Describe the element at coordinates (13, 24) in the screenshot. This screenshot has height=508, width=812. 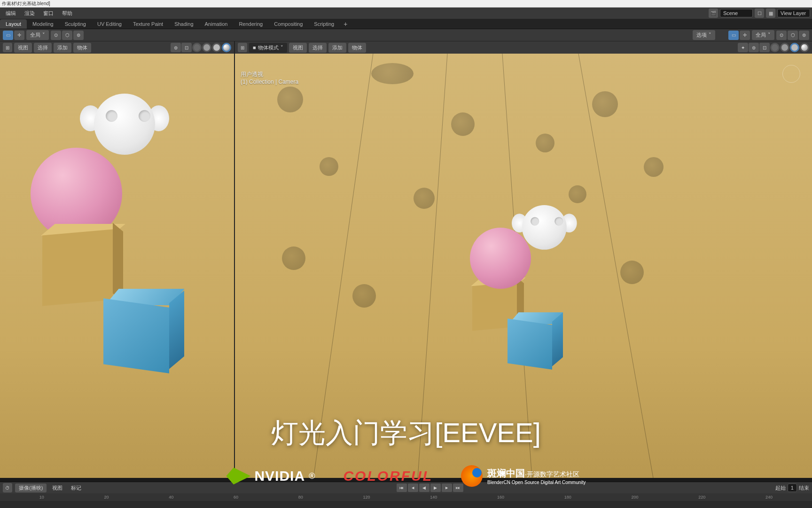
I see `tab-layout: Layout` at that location.